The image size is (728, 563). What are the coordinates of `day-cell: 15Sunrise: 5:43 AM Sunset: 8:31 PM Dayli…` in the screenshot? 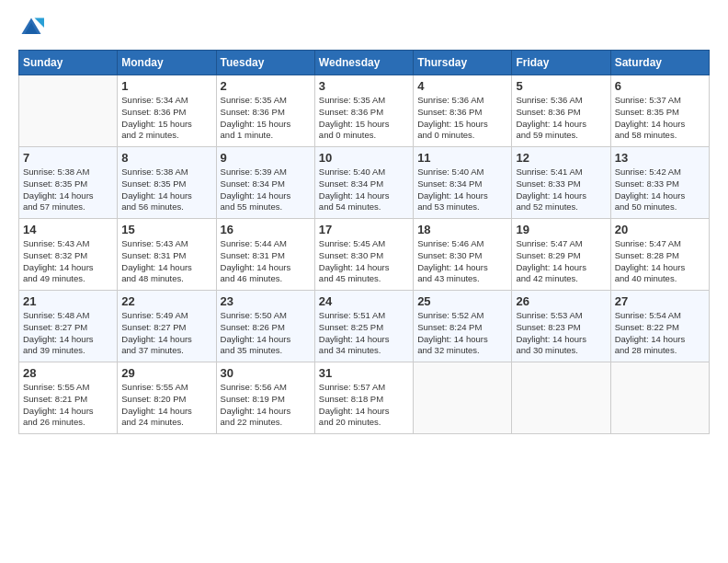 It's located at (167, 255).